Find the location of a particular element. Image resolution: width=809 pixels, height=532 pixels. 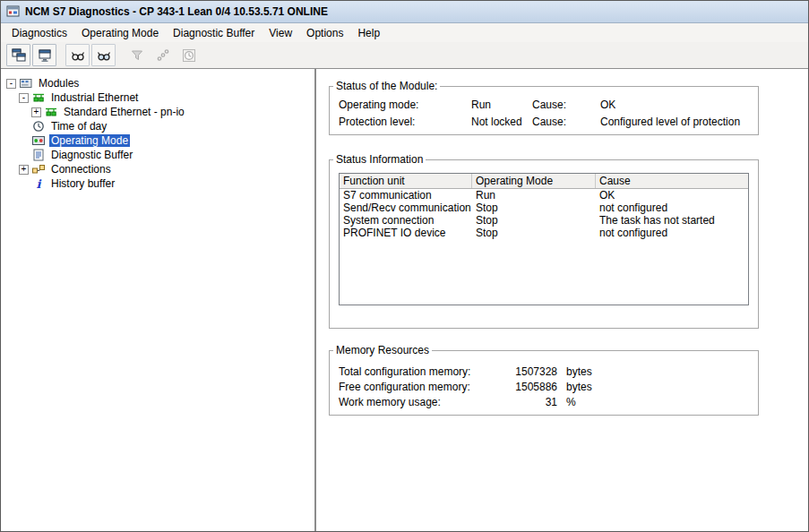

menu-operating-mode: Operating Mode is located at coordinates (120, 33).